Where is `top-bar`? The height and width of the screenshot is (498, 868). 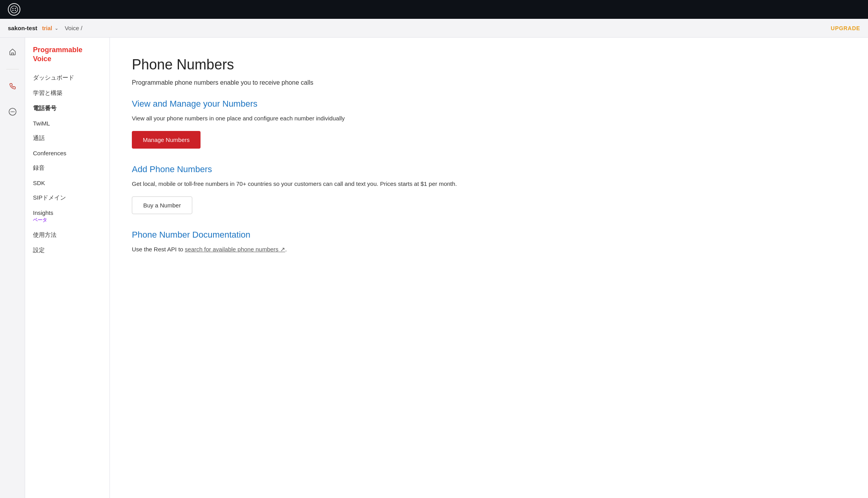
top-bar is located at coordinates (434, 9).